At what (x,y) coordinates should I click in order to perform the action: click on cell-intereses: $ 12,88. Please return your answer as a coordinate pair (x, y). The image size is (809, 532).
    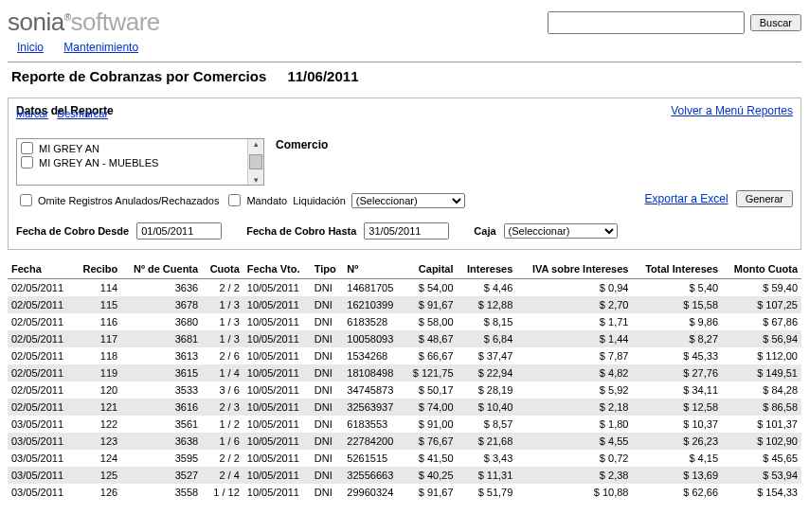
    Looking at the image, I should click on (487, 305).